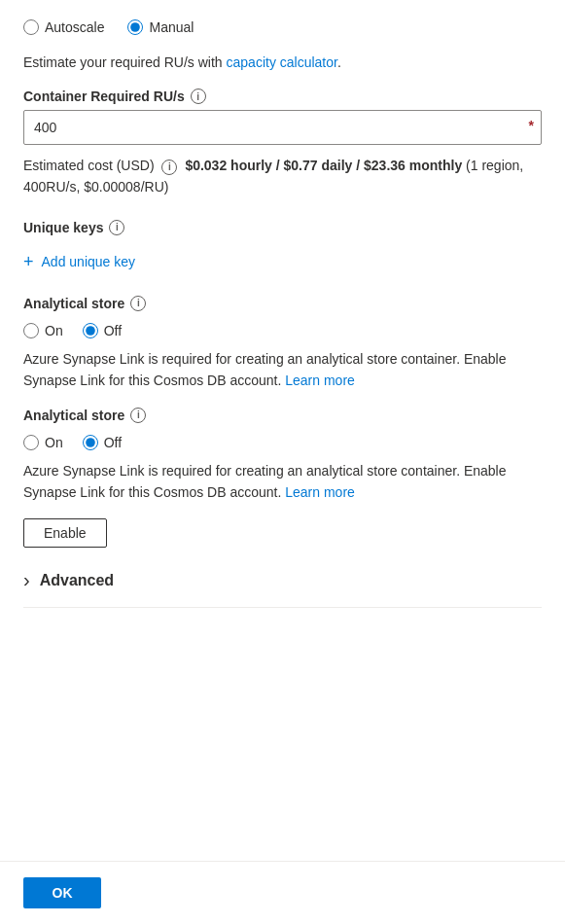 The width and height of the screenshot is (565, 924). Describe the element at coordinates (138, 415) in the screenshot. I see `analytical-store-2-info-icon: i` at that location.